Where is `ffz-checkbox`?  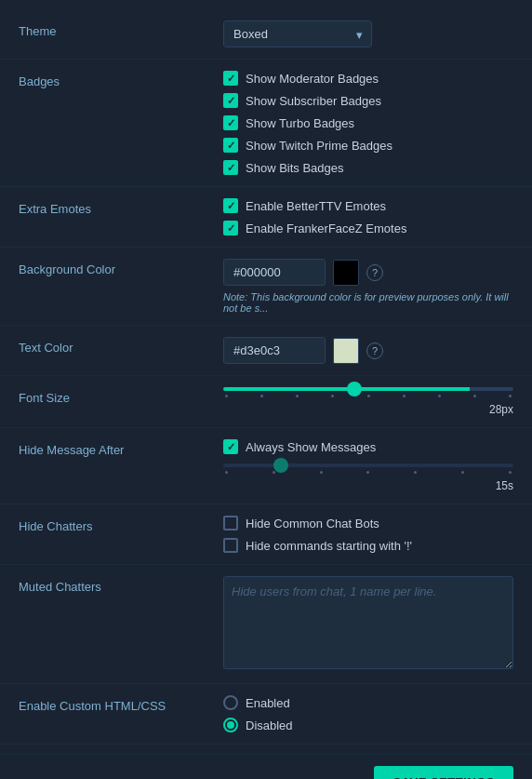 ffz-checkbox is located at coordinates (231, 228).